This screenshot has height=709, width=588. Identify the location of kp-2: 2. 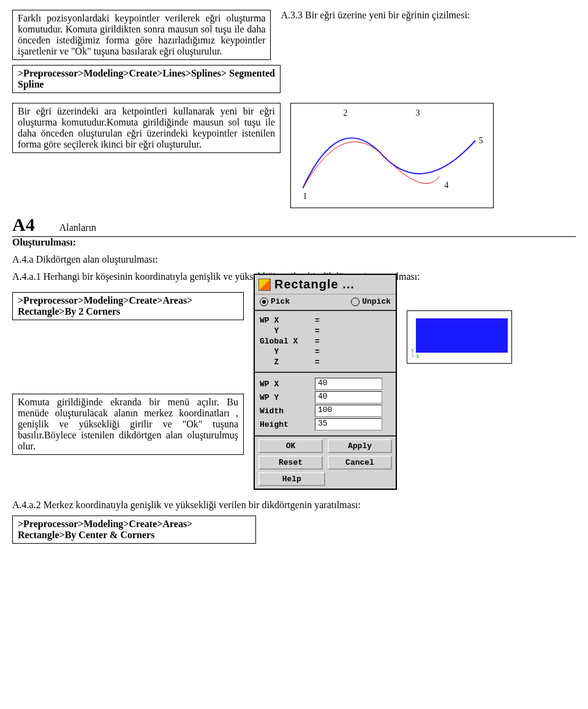
(345, 113).